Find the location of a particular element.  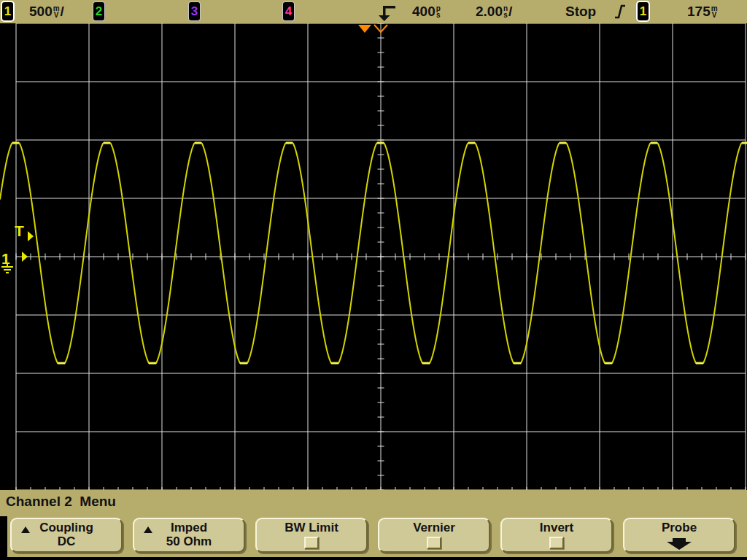

ch1-scale-unit: mV is located at coordinates (57, 12).